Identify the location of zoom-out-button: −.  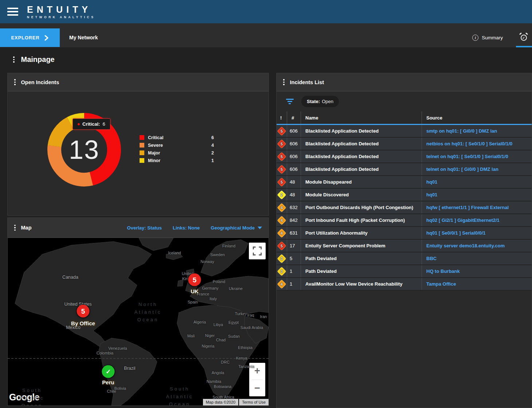
(257, 388).